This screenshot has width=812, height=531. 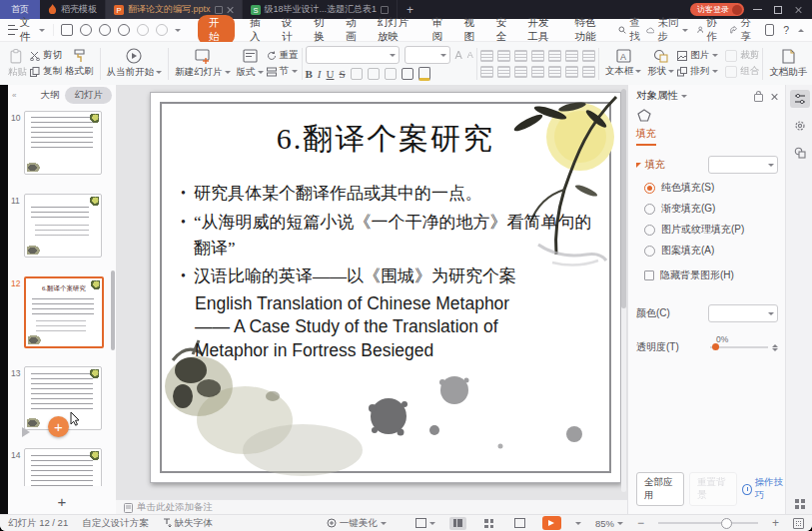 I want to click on font-color-button, so click(x=424, y=74).